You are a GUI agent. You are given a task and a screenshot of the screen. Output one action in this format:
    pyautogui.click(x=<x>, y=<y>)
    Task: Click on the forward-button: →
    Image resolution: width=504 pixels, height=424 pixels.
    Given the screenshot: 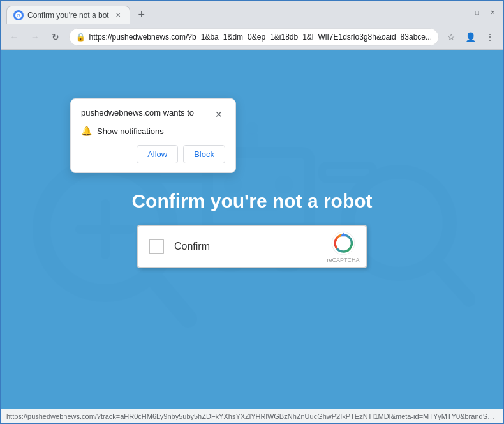 What is the action you would take?
    pyautogui.click(x=36, y=37)
    